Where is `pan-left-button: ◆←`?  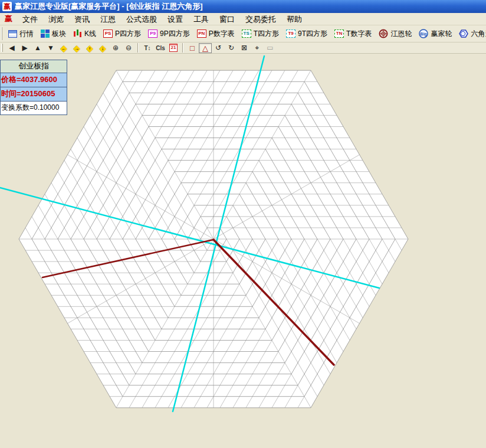
pan-left-button: ◆← is located at coordinates (64, 48).